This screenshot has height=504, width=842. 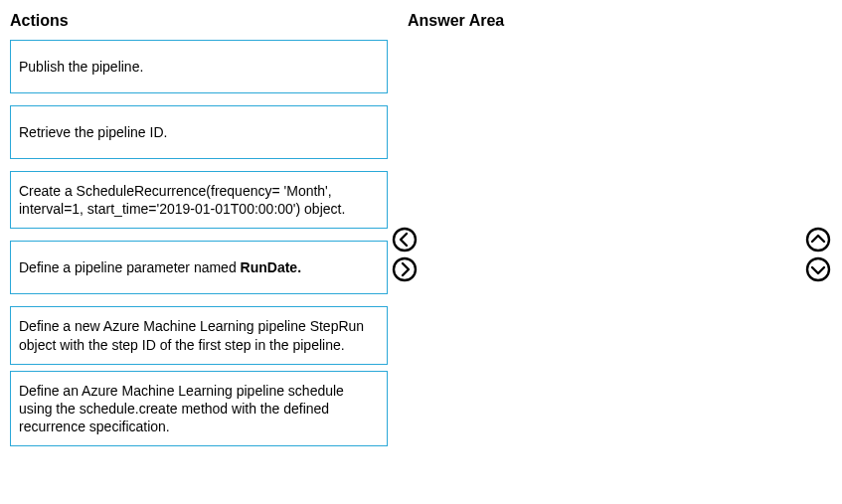 What do you see at coordinates (199, 21) in the screenshot?
I see `actions-heading: Actions` at bounding box center [199, 21].